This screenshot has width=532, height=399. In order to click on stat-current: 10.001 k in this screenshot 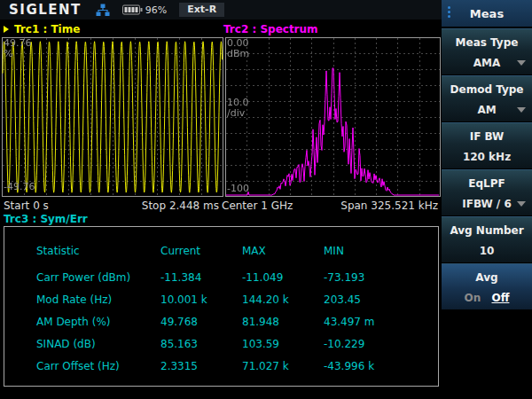, I will do `click(184, 300)`.